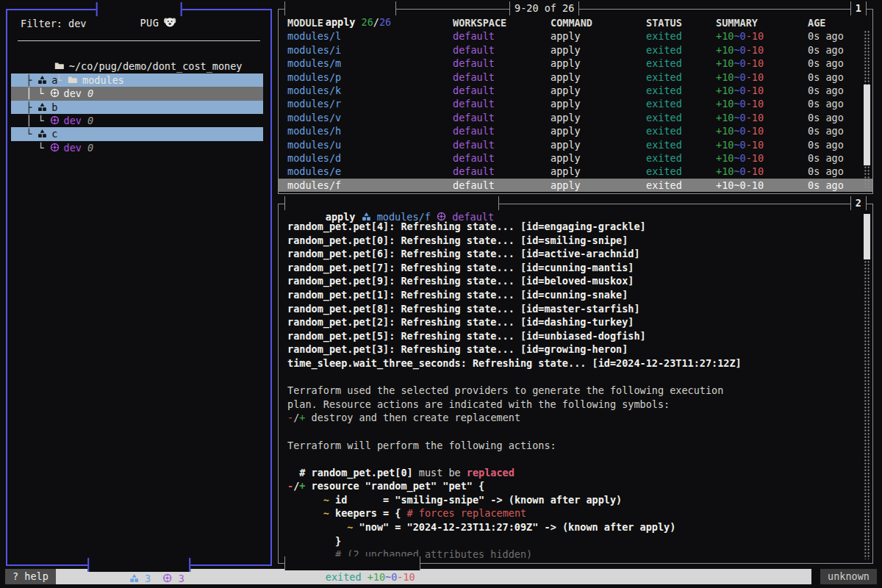 The image size is (882, 588). Describe the element at coordinates (576, 185) in the screenshot. I see `task-row: modules/fdefaultapplyexited+10~0-100s ag…` at that location.